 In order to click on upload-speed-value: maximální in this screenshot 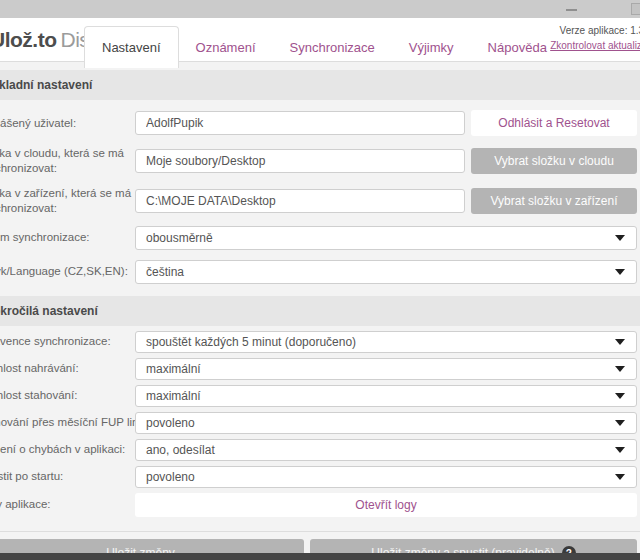, I will do `click(174, 369)`.